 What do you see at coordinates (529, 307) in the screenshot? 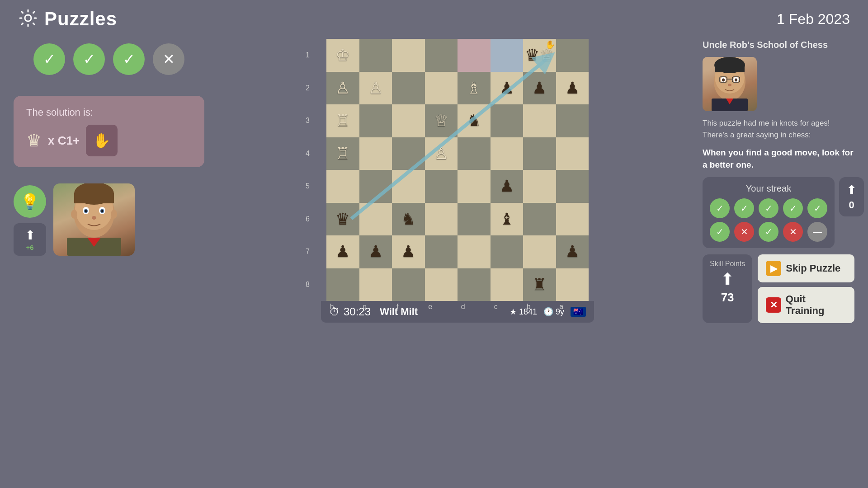
I see `file-b: b` at bounding box center [529, 307].